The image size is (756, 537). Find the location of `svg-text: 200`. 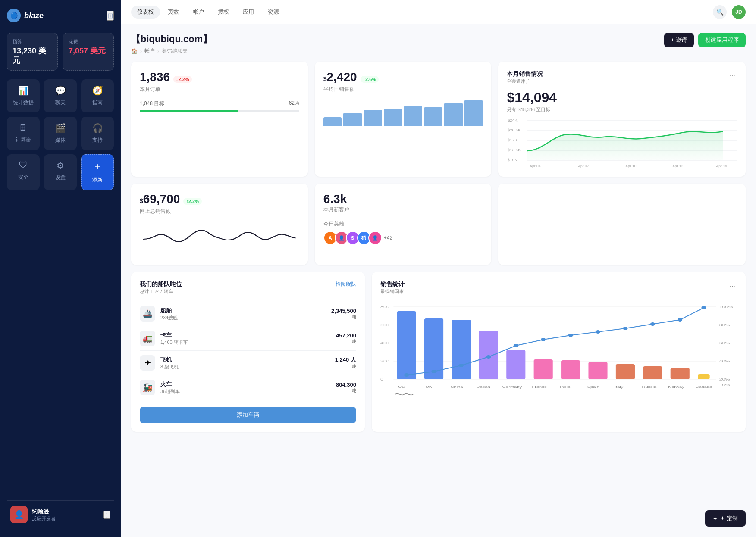

svg-text: 200 is located at coordinates (385, 361).